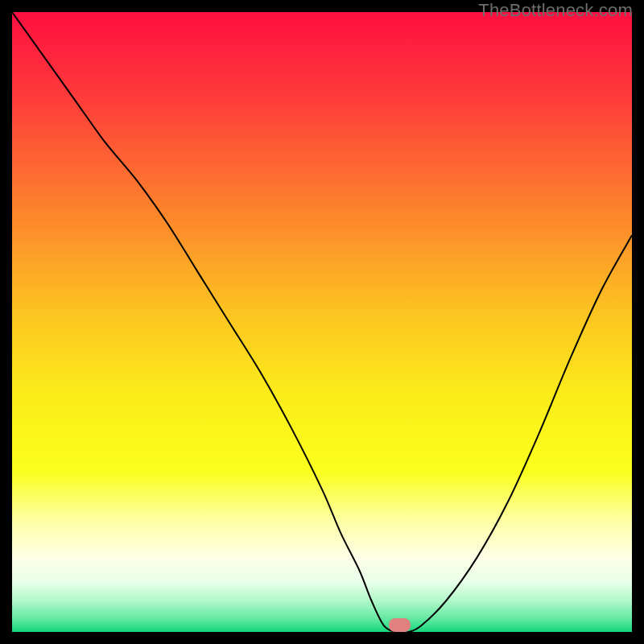  Describe the element at coordinates (399, 625) in the screenshot. I see `optimal-marker` at that location.